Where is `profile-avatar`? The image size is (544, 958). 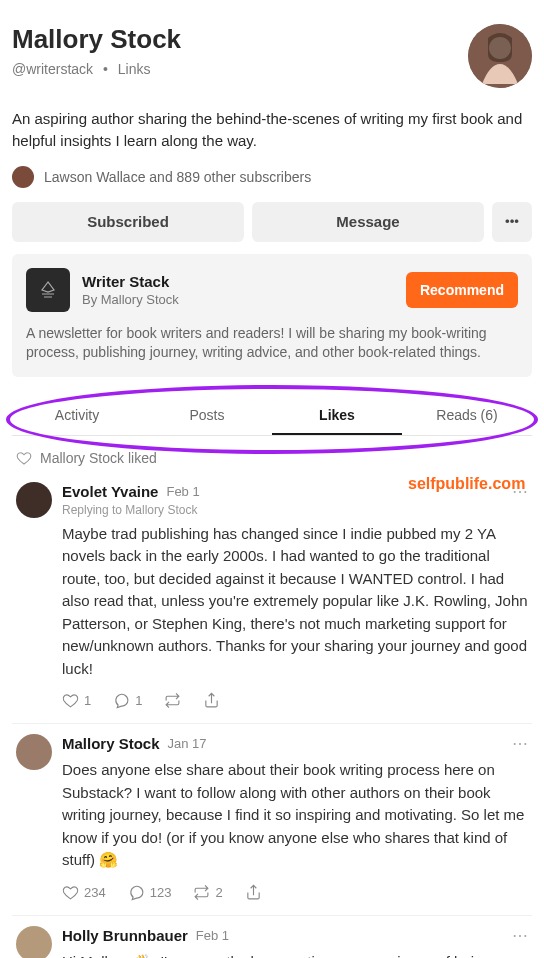
profile-avatar is located at coordinates (500, 56).